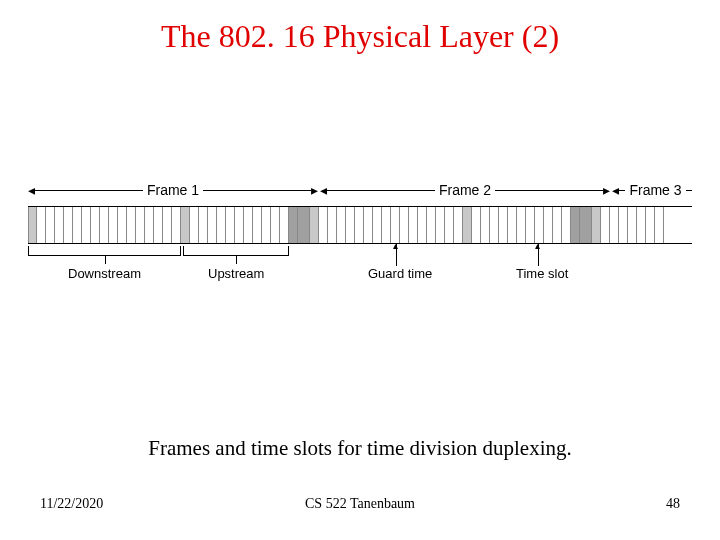  Describe the element at coordinates (542, 274) in the screenshot. I see `time-slot-label: Time slot` at that location.